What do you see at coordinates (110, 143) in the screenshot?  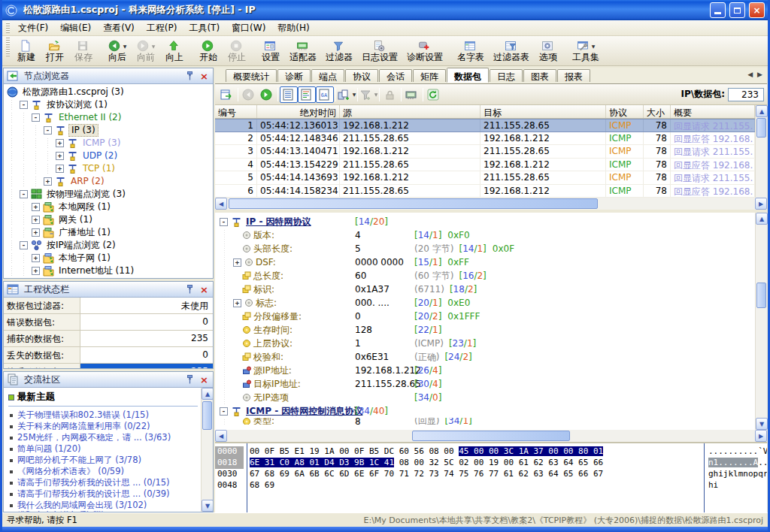 I see `tree-node: +ICMP (3)` at bounding box center [110, 143].